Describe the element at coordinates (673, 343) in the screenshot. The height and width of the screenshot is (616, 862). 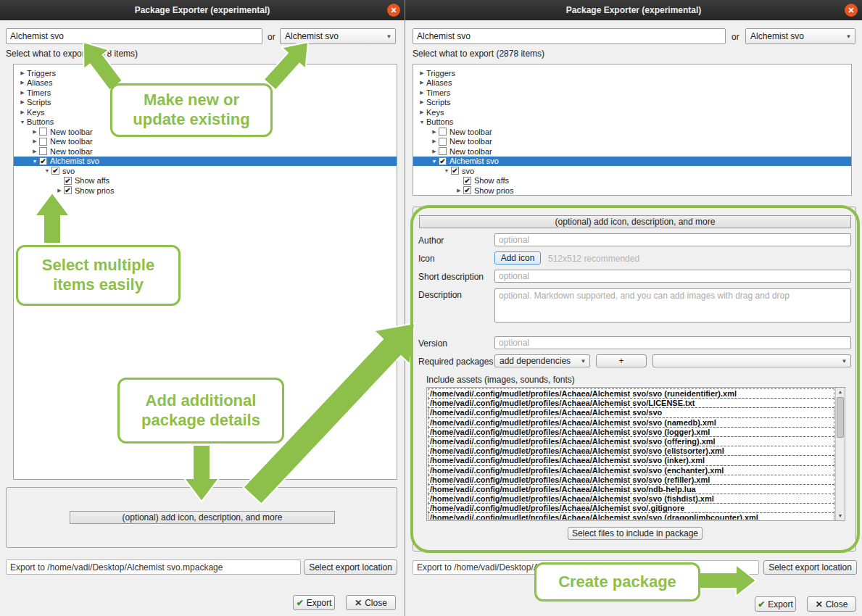
I see `version-input` at that location.